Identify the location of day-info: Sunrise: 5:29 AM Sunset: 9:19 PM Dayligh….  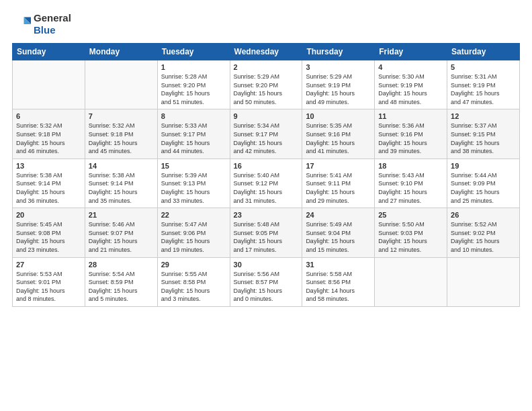
(339, 89).